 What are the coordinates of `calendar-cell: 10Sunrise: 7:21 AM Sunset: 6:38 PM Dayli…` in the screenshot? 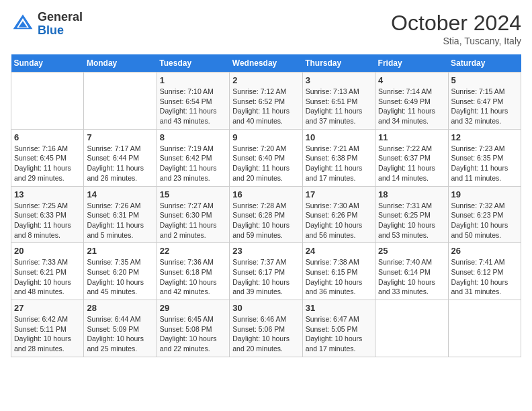 It's located at (339, 157).